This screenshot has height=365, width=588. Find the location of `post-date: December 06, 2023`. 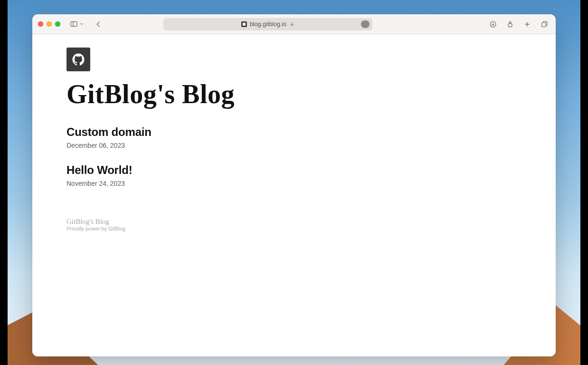

post-date: December 06, 2023 is located at coordinates (294, 145).